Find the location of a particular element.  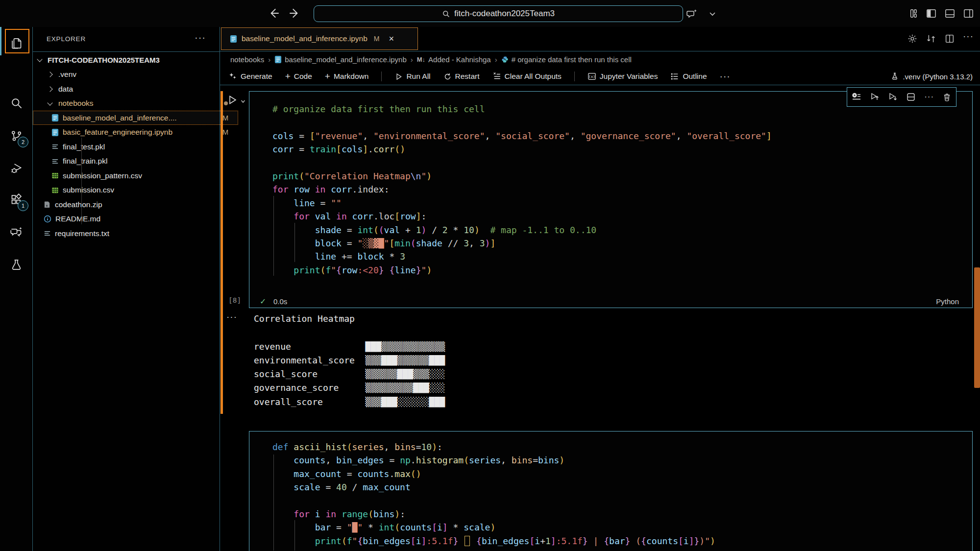

tree-item-label: basic_feature_engineering.ipynb is located at coordinates (118, 132).